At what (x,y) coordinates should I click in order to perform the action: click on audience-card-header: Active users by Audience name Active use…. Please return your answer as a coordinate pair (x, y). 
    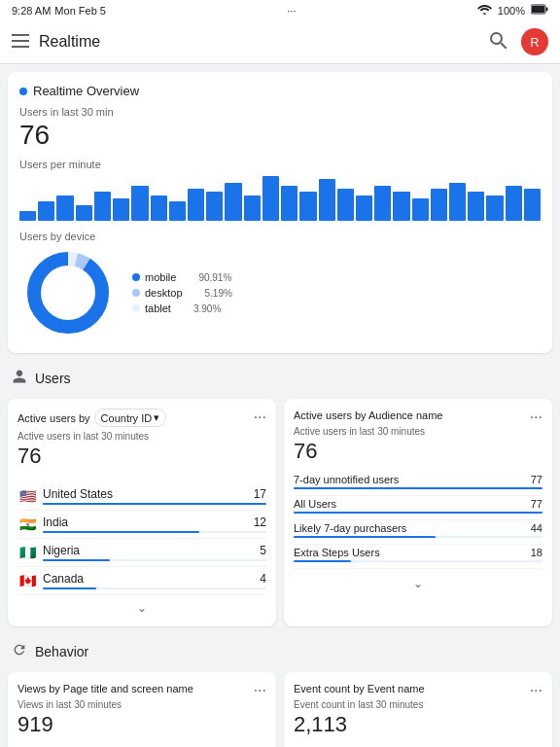
    Looking at the image, I should click on (418, 440).